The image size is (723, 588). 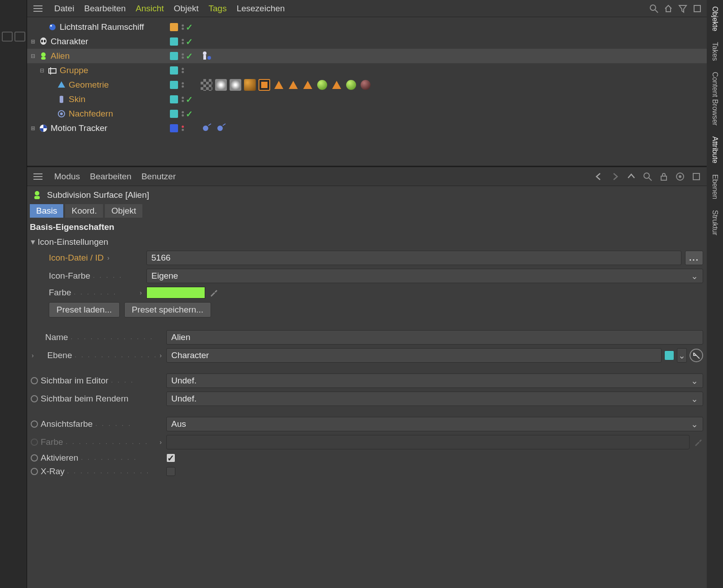 I want to click on menu-tags: Tags, so click(x=218, y=9).